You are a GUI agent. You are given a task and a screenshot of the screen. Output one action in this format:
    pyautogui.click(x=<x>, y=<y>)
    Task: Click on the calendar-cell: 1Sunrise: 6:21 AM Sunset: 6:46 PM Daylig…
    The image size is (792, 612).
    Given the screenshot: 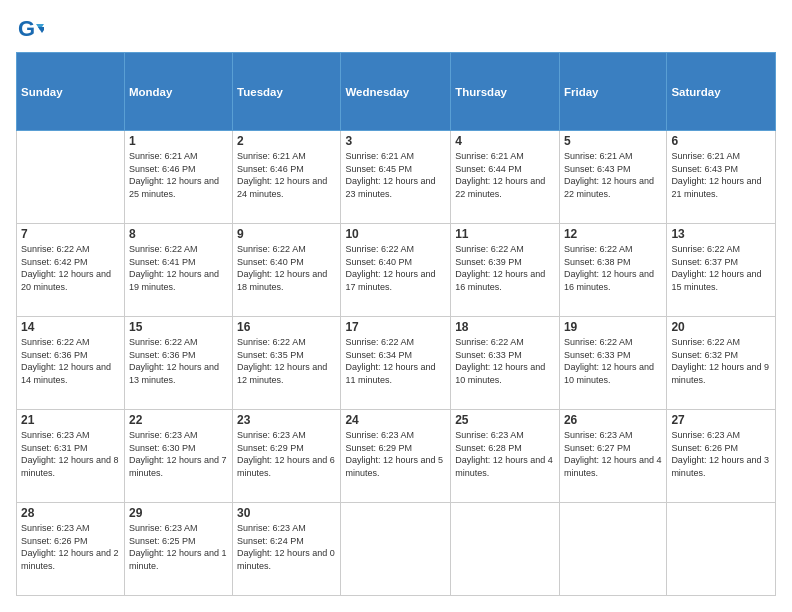 What is the action you would take?
    pyautogui.click(x=178, y=178)
    